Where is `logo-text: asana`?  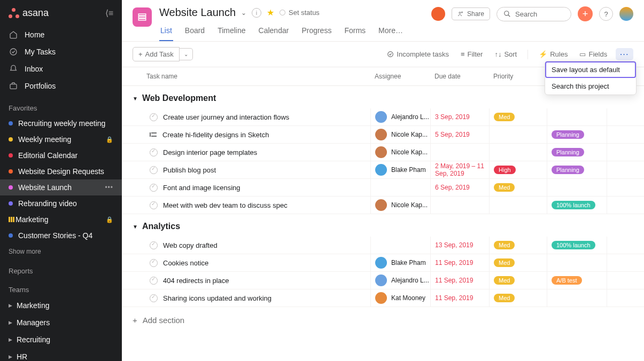
logo-text: asana is located at coordinates (35, 13).